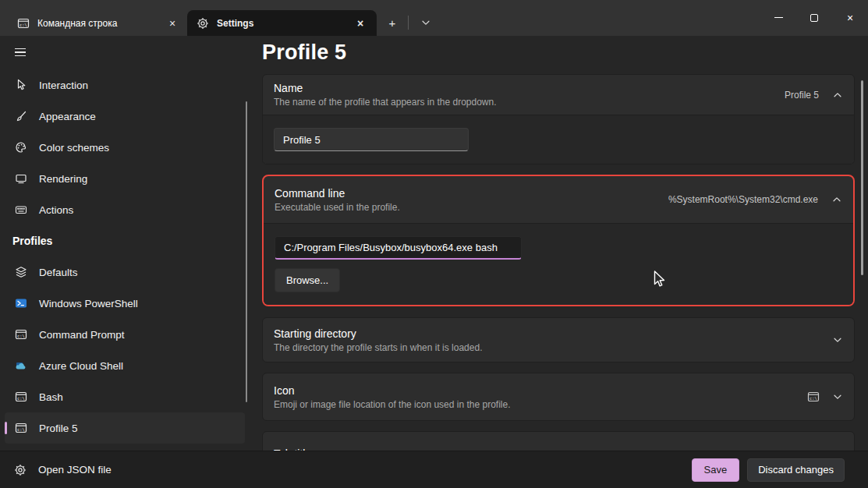 The image size is (868, 488). I want to click on sidebar-item-azure-cloud-shell: Azure Cloud Shell, so click(125, 366).